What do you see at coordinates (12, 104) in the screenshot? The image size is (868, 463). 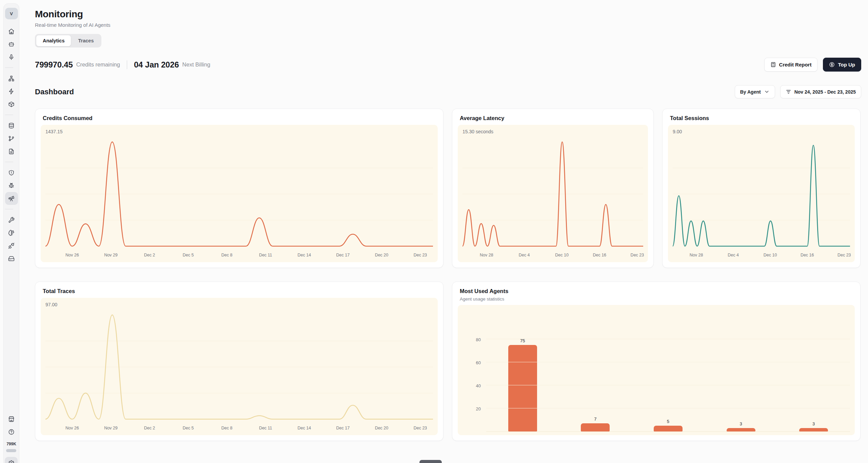 I see `package-icon` at bounding box center [12, 104].